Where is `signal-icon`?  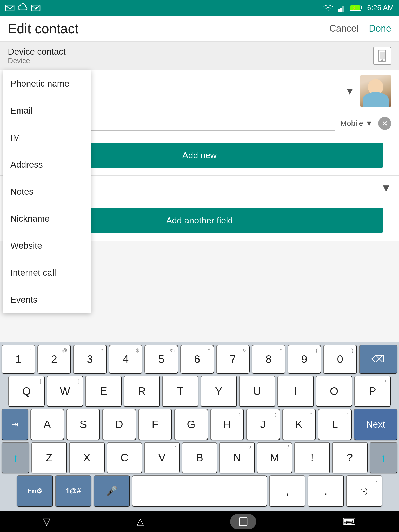 signal-icon is located at coordinates (342, 8).